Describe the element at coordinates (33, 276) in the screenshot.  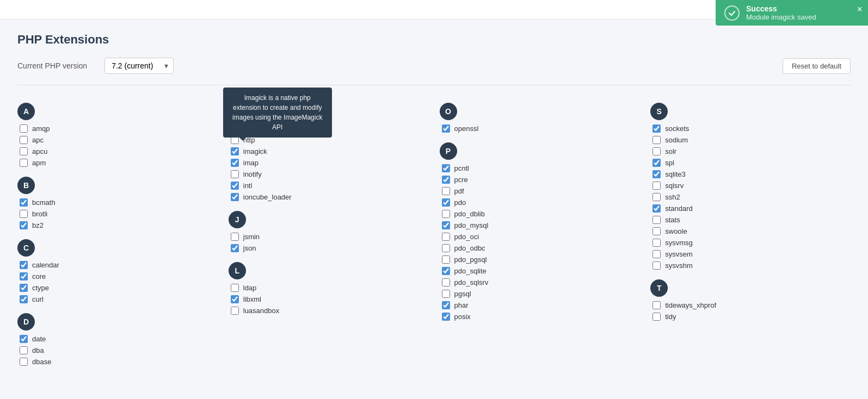
I see `ext-label-core: core` at that location.